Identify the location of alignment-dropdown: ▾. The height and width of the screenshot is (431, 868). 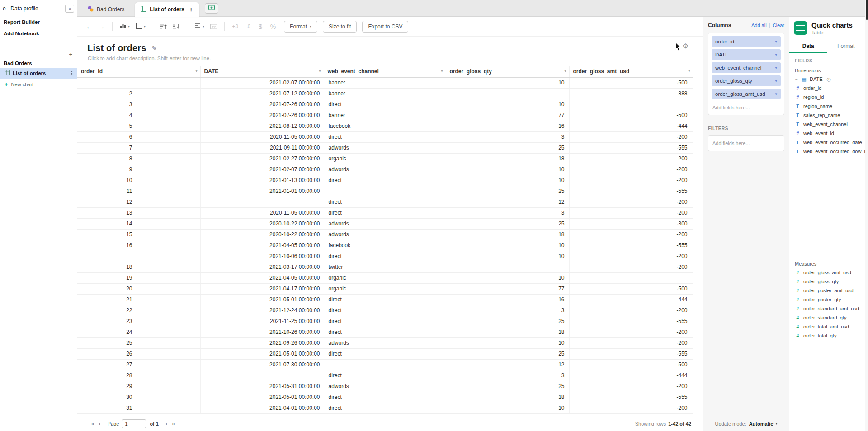
(199, 26).